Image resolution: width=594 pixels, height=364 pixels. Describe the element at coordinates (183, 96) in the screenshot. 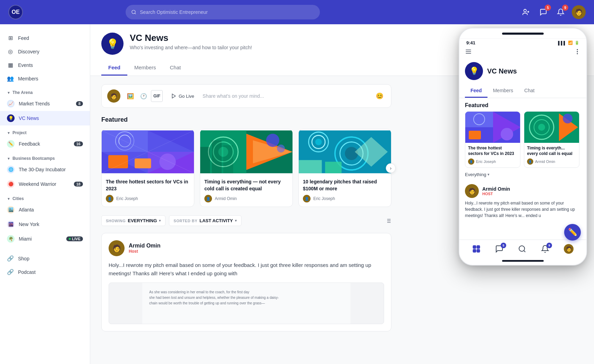

I see `go-live-button: Go Live` at that location.